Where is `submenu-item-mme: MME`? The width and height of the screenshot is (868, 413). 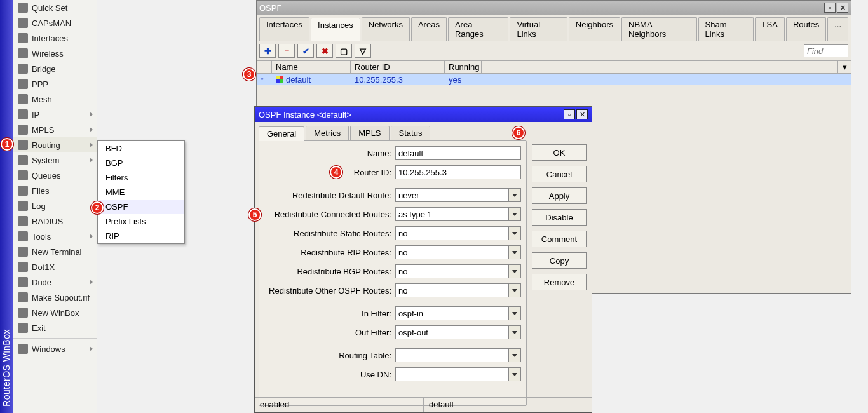 submenu-item-mme: MME is located at coordinates (141, 192).